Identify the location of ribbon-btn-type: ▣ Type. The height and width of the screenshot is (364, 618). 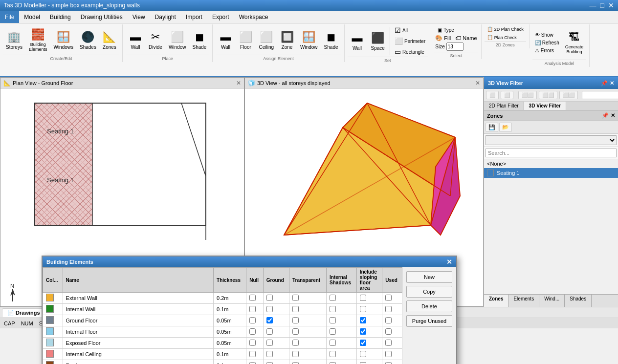
(446, 30).